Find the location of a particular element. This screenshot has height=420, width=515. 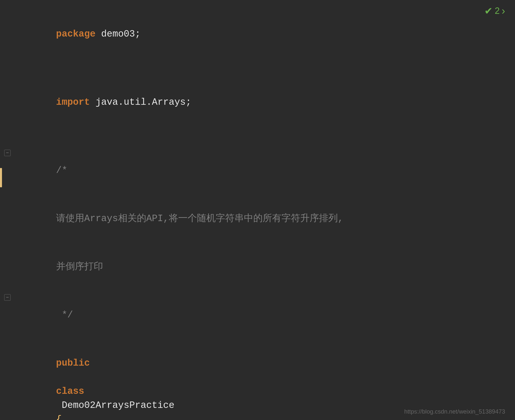

keyword-class: class is located at coordinates (70, 391).